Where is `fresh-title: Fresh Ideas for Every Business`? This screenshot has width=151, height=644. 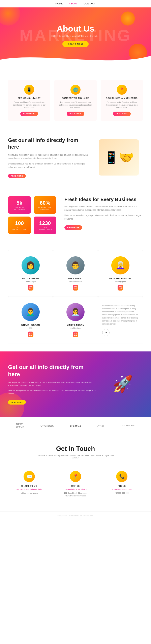 fresh-title: Fresh Ideas for Every Business is located at coordinates (104, 200).